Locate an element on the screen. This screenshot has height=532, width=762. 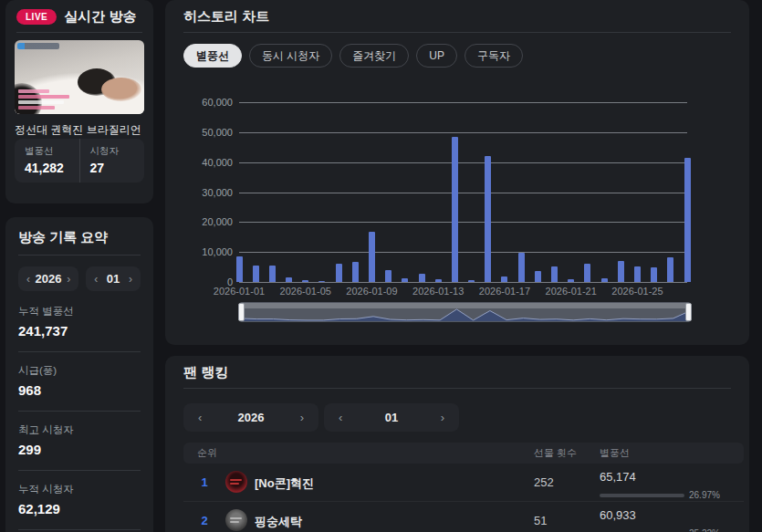
broadcast-summary-card: 방송 기록 요약 ‹ 2026 › ‹ 01 › 누적 별풍선 241,737 … is located at coordinates (79, 374).